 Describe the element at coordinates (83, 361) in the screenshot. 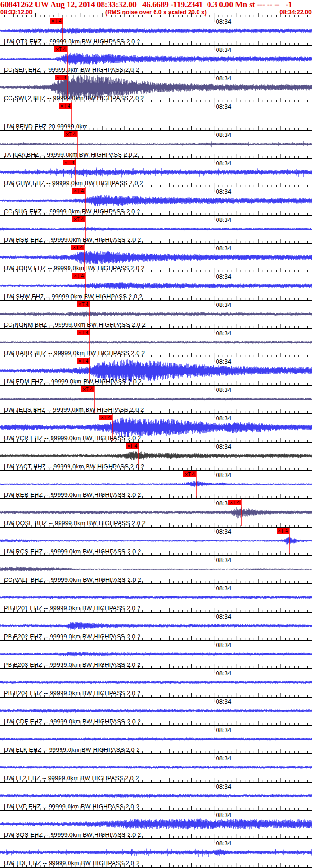

I see `pick-marker-label: ×T 4` at that location.